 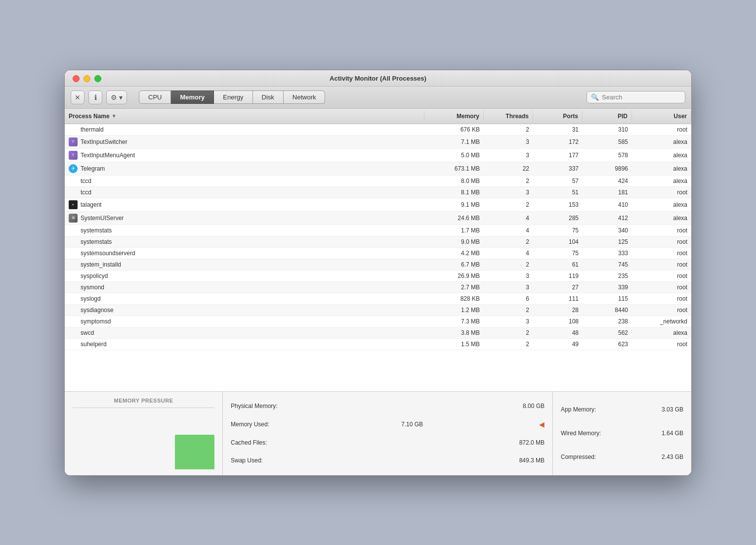 I want to click on process-name: TextInputSwitcher, so click(x=104, y=142).